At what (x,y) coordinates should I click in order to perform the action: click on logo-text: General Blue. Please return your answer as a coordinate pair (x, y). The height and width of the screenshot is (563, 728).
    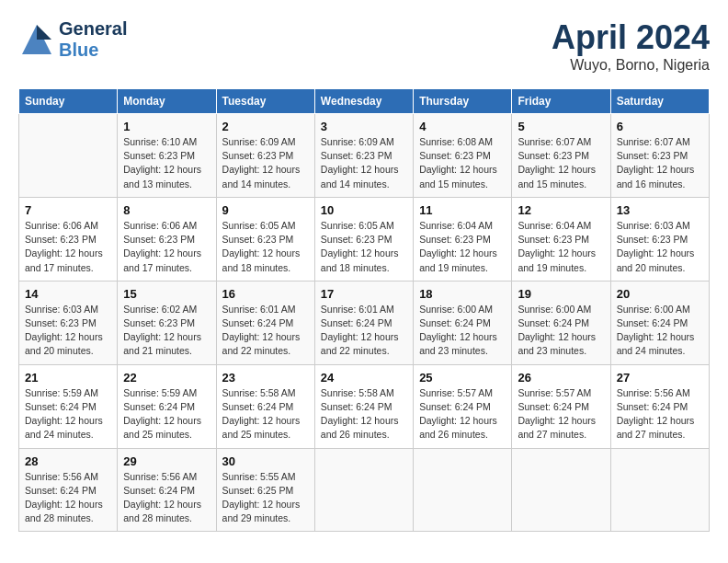
    Looking at the image, I should click on (93, 40).